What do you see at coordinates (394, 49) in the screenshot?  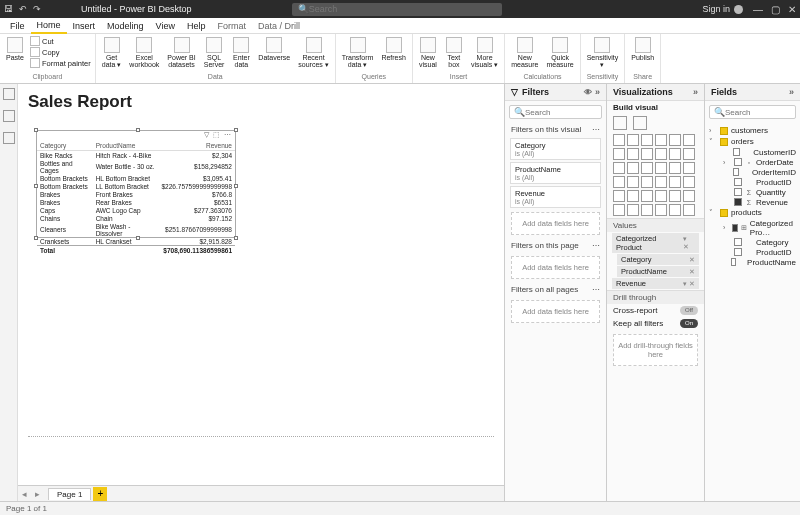 I see `ribbon-button: Refresh` at bounding box center [394, 49].